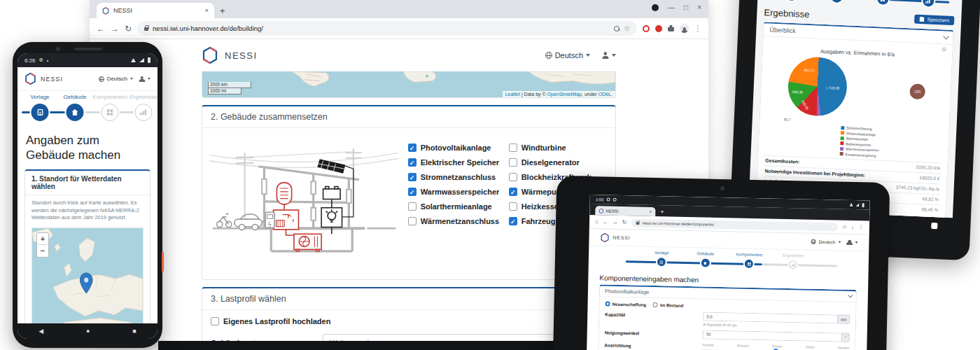 The width and height of the screenshot is (980, 350). What do you see at coordinates (88, 280) in the screenshot?
I see `location-map: + −` at bounding box center [88, 280].